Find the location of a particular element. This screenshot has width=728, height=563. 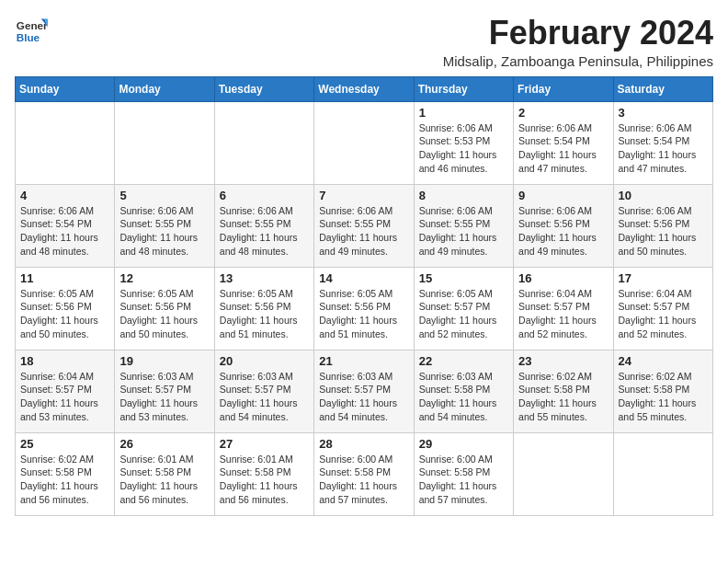

calendar-cell: 5Sunrise: 6:06 AMSunset: 5:55 PMDaylight… is located at coordinates (165, 225).